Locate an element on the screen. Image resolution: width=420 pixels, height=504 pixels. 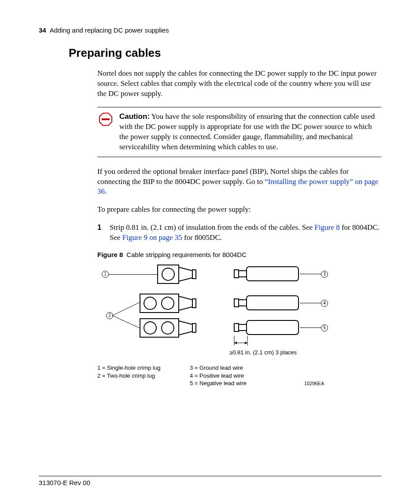
step-number: 1 is located at coordinates (103, 233).